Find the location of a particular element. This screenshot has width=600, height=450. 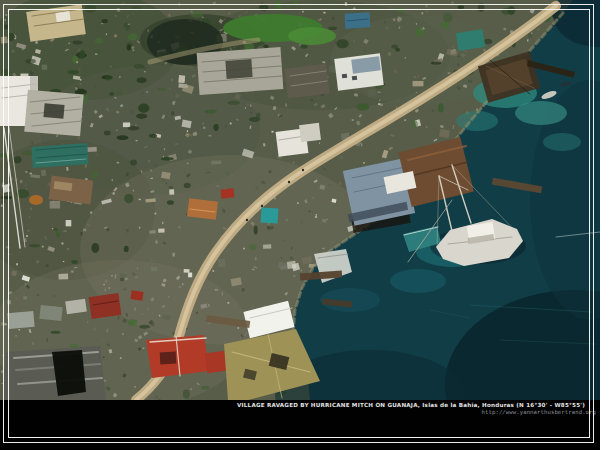

caption-bar: VILLAGE RAVAGED BY HURRICANE MITCH ON GU… is located at coordinates (300, 425).